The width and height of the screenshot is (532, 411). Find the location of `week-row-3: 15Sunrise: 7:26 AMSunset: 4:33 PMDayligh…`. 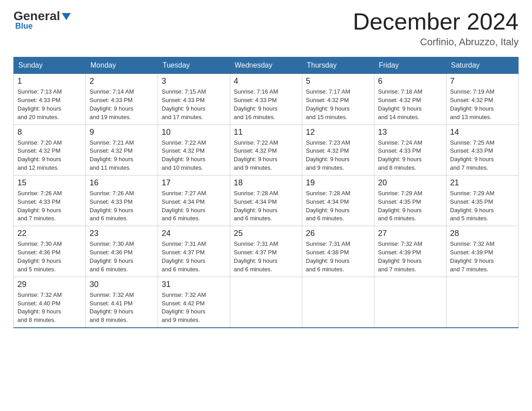

week-row-3: 15Sunrise: 7:26 AMSunset: 4:33 PMDayligh… is located at coordinates (266, 201).